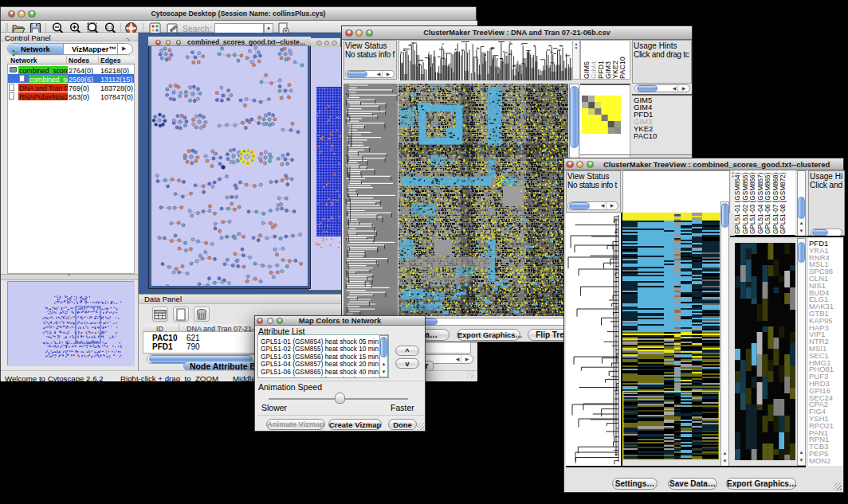 The image size is (848, 504). I want to click on svg-text: 1:1, so click(110, 27).